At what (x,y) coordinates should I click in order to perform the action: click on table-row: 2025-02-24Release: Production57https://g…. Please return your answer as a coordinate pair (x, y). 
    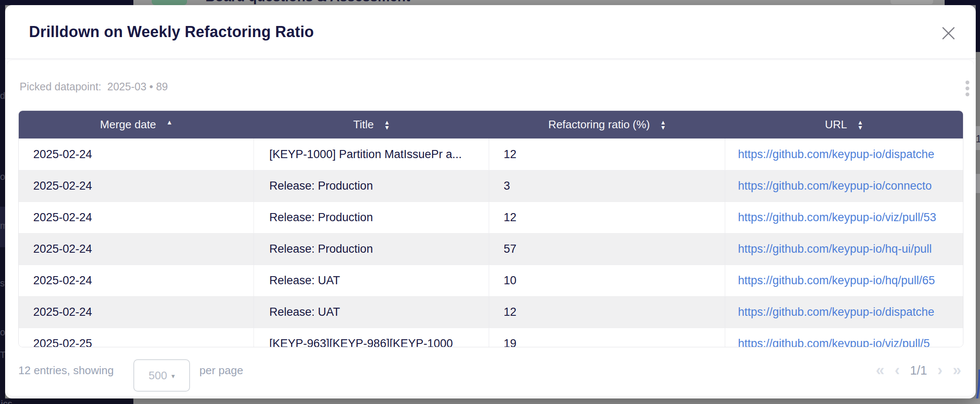
    Looking at the image, I should click on (491, 249).